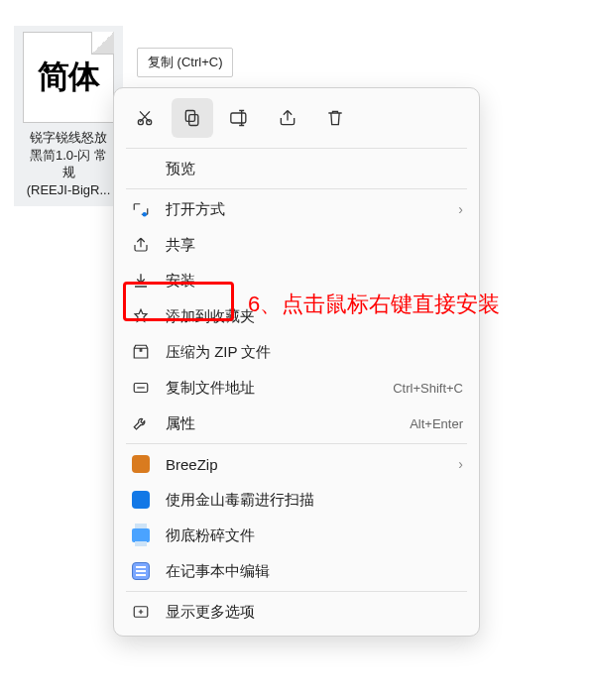  Describe the element at coordinates (296, 169) in the screenshot. I see `menu-preview: 预览` at that location.